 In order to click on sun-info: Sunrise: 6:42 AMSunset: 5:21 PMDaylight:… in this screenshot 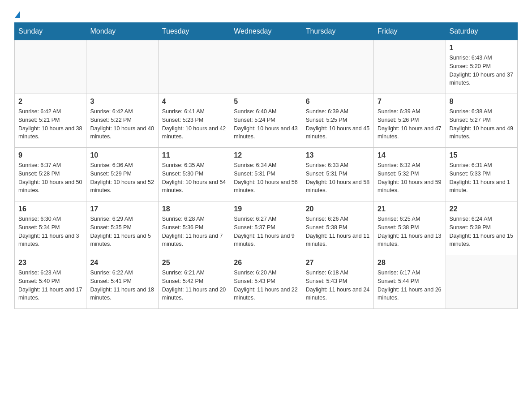, I will do `click(50, 124)`.